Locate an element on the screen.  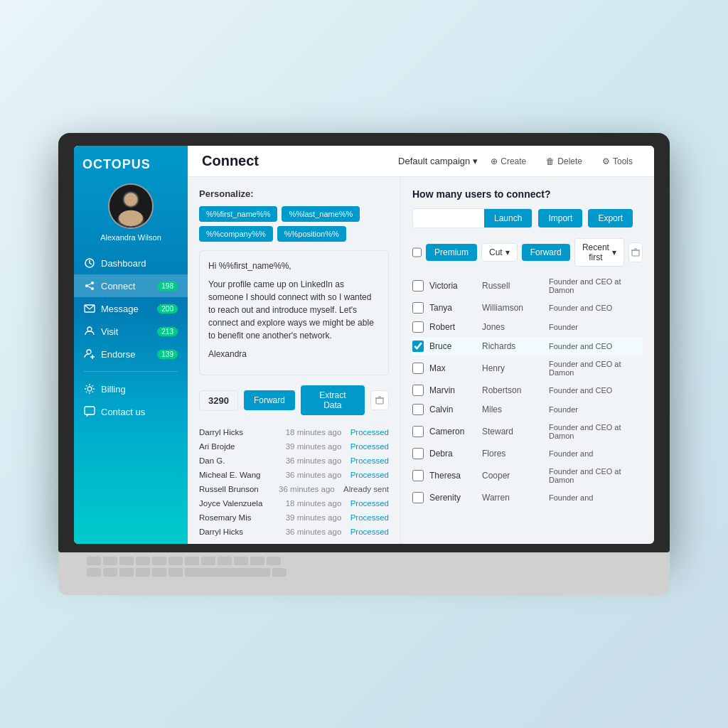
cut-filter-button: Cut ▾ is located at coordinates (499, 252).